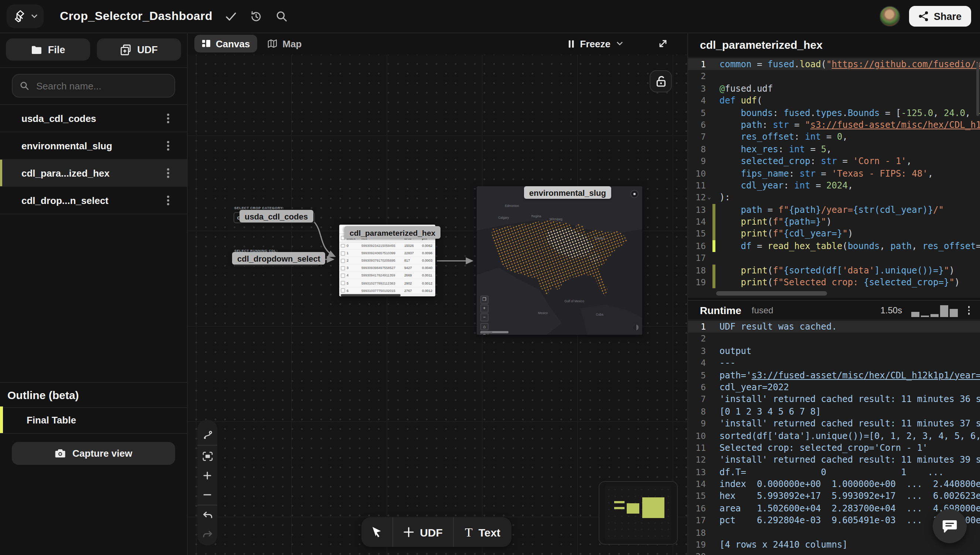 The height and width of the screenshot is (555, 980). Describe the element at coordinates (94, 201) in the screenshot. I see `sidebar-item-cdl-drop-n-select: cdl_drop...n_select` at that location.